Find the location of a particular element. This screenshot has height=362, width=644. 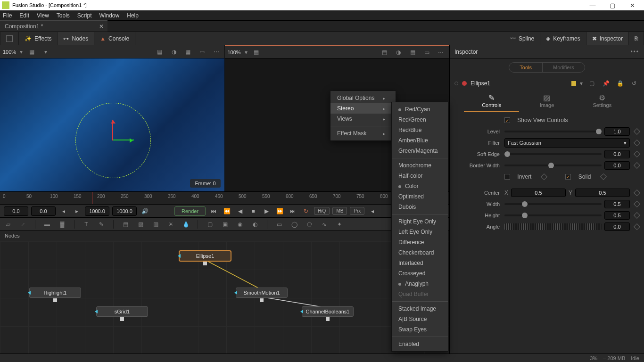

menu-script: Script is located at coordinates (85, 16).